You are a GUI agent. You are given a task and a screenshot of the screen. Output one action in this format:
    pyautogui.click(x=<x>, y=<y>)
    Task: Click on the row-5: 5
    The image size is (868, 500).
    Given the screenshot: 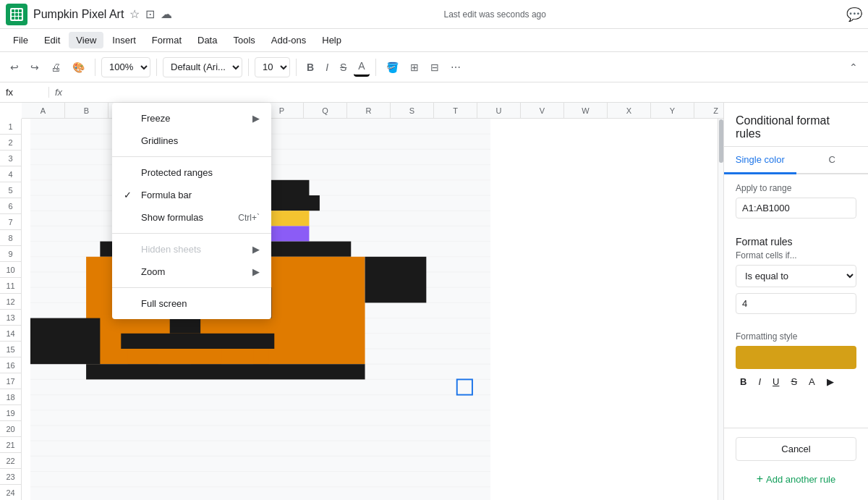 What is the action you would take?
    pyautogui.click(x=11, y=190)
    